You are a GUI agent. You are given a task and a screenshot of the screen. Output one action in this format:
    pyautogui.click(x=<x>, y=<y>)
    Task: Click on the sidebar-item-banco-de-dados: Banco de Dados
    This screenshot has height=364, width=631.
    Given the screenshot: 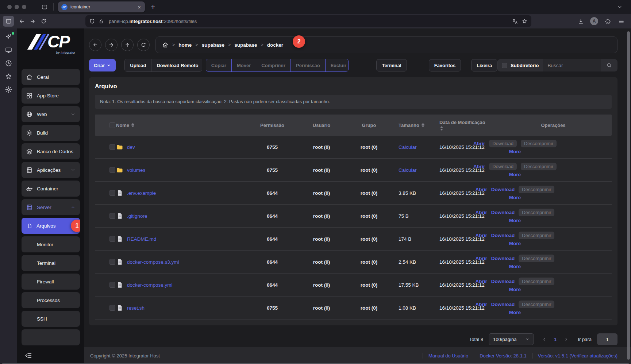 What is the action you would take?
    pyautogui.click(x=51, y=151)
    